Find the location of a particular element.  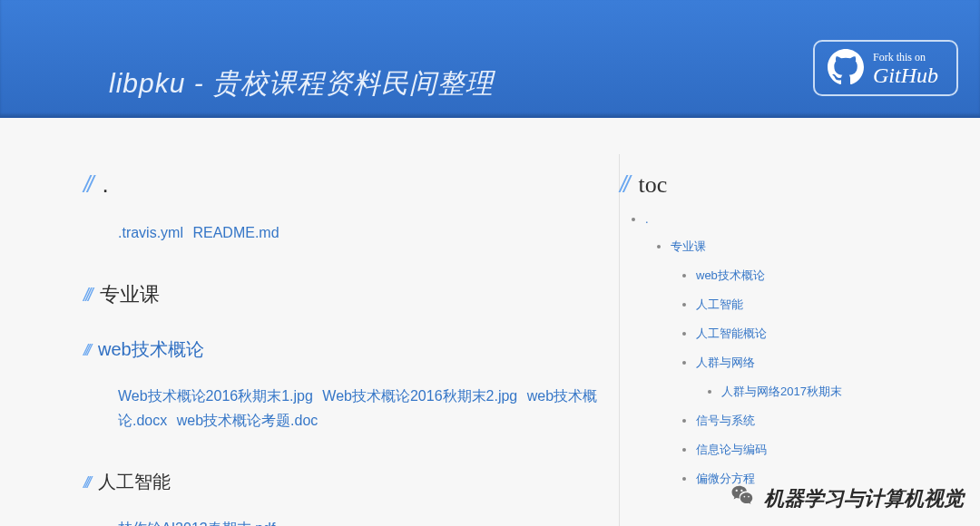

file-link: README.md is located at coordinates (236, 232).